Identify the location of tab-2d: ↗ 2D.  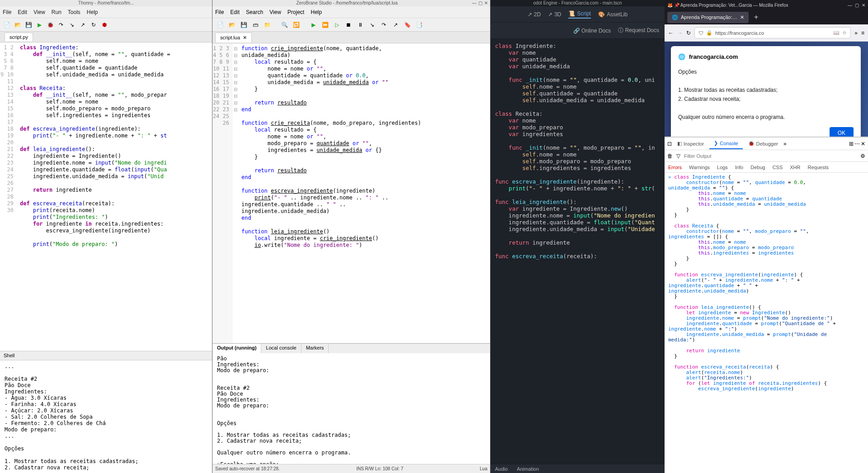
(534, 14).